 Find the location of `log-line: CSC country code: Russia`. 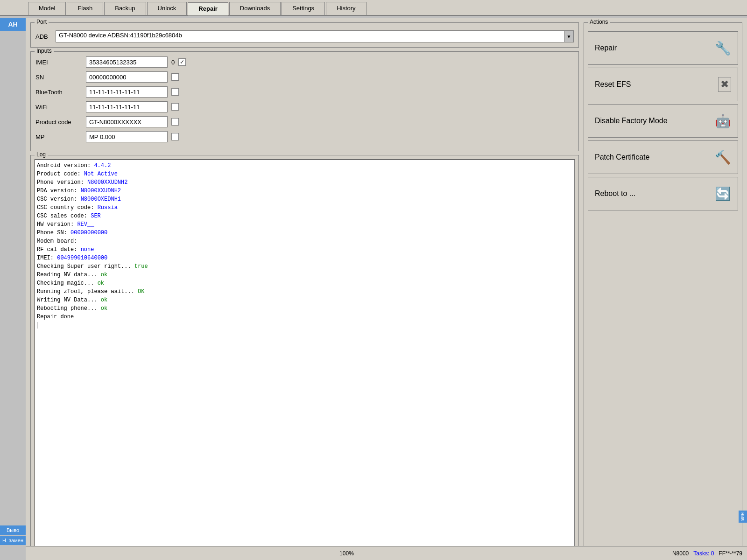

log-line: CSC country code: Russia is located at coordinates (304, 208).